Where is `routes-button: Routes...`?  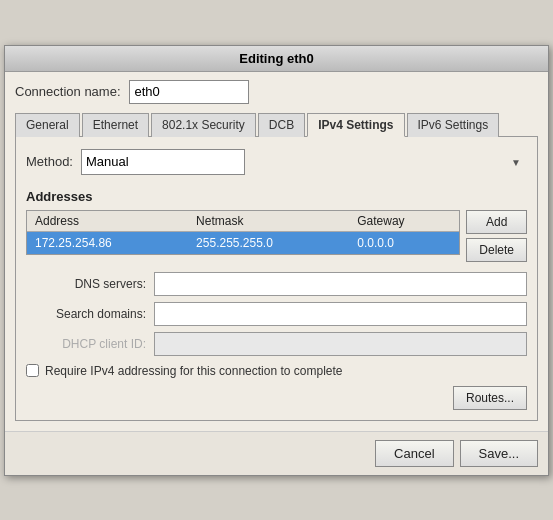 routes-button: Routes... is located at coordinates (490, 398).